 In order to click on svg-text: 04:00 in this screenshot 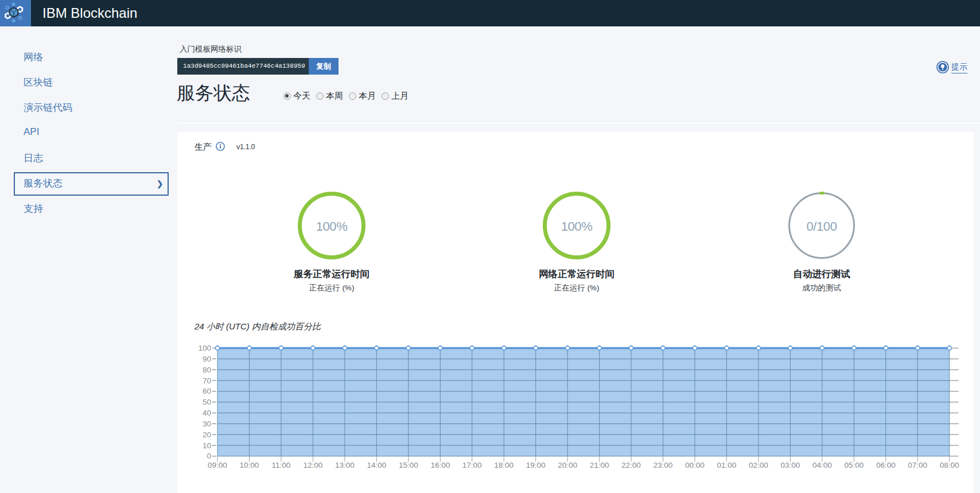, I will do `click(822, 465)`.